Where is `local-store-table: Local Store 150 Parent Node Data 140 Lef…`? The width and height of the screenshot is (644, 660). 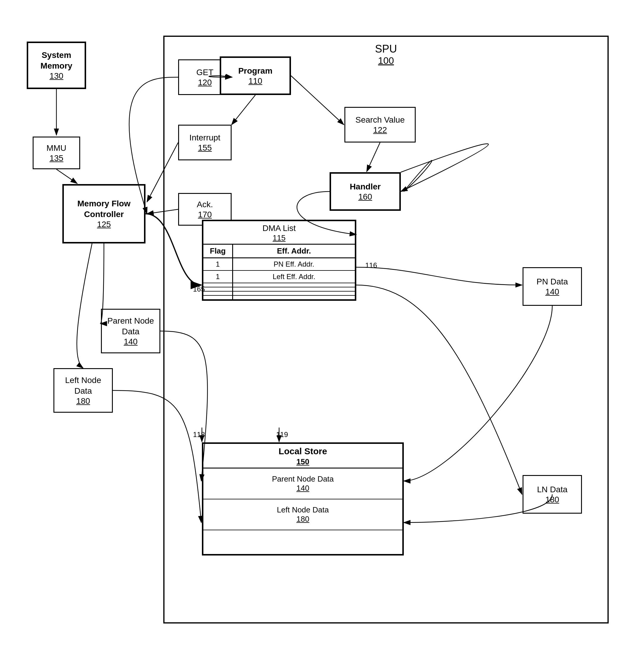 local-store-table: Local Store 150 Parent Node Data 140 Lef… is located at coordinates (303, 499).